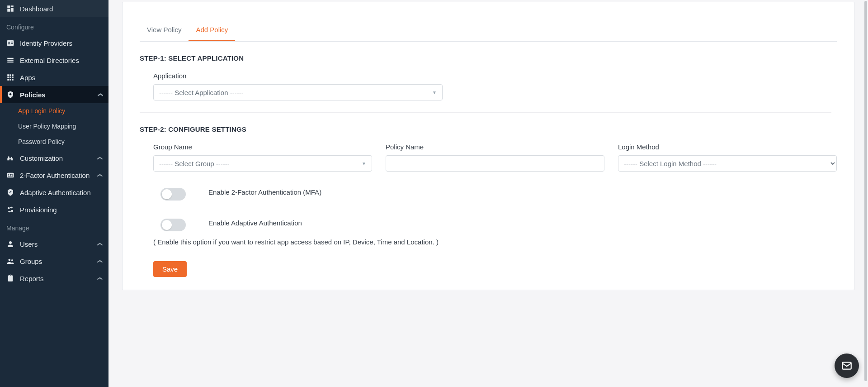 Image resolution: width=868 pixels, height=387 pixels. Describe the element at coordinates (164, 31) in the screenshot. I see `tab-view-policy: View Policy` at that location.